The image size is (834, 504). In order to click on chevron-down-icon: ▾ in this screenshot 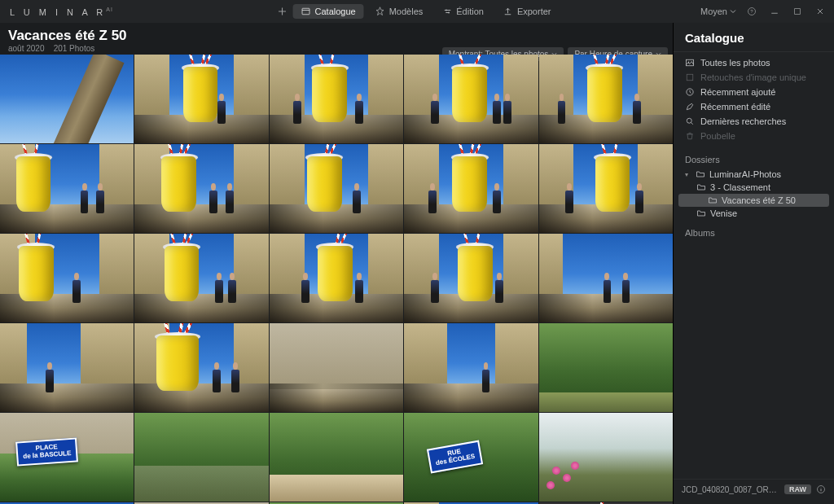, I will do `click(688, 174)`.